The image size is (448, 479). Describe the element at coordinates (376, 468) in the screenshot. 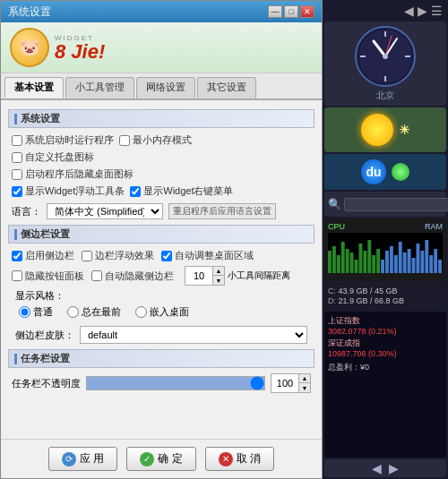

I see `nav-left-arrow: ◀` at that location.